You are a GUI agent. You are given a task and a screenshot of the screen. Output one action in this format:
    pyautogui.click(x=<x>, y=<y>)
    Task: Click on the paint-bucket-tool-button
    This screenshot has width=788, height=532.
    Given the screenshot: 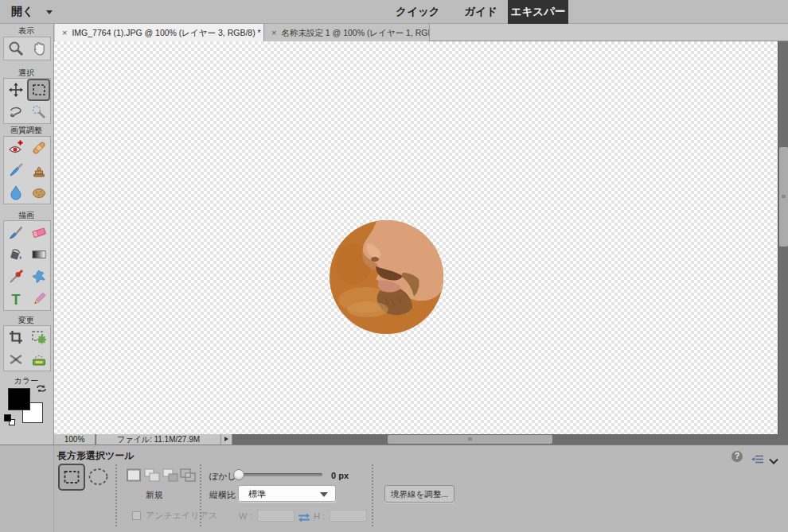 What is the action you would take?
    pyautogui.click(x=16, y=254)
    